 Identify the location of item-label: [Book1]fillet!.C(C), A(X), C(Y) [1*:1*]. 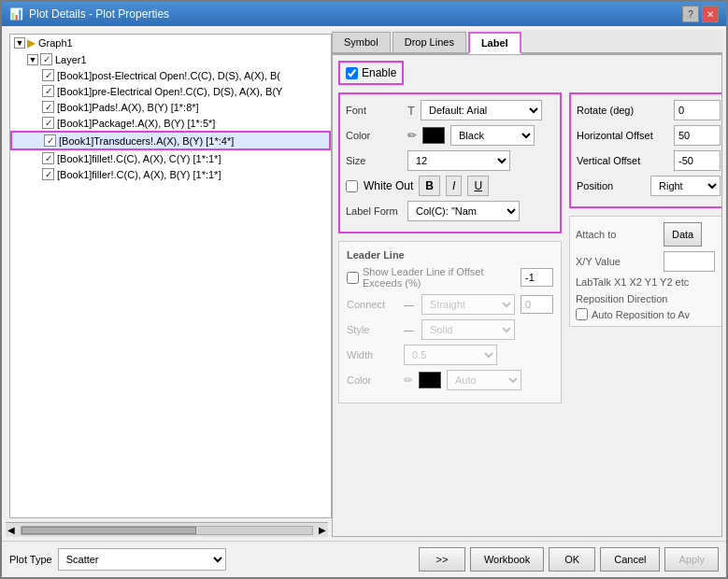
(138, 159).